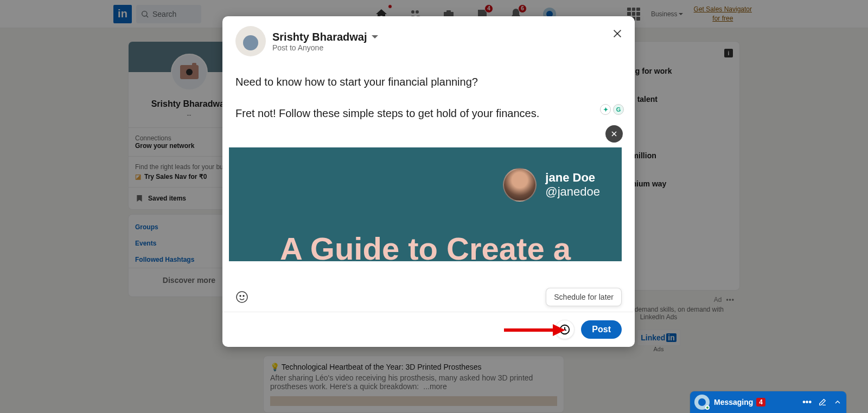 The width and height of the screenshot is (868, 413). I want to click on clock-icon, so click(565, 330).